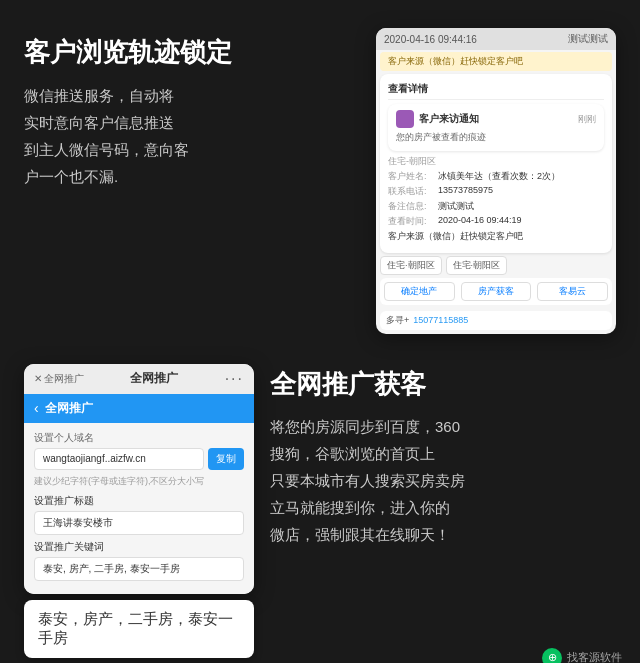 The width and height of the screenshot is (640, 663). What do you see at coordinates (139, 501) in the screenshot?
I see `wechat-label-title: 设置推广标题` at bounding box center [139, 501].